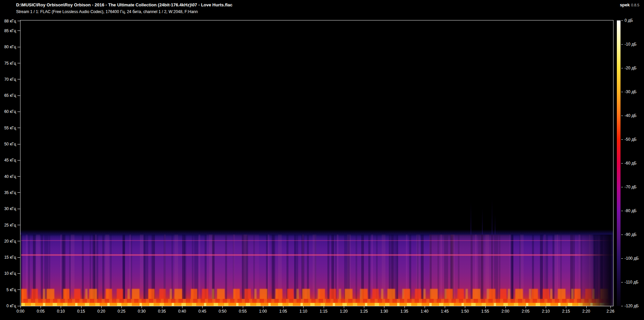 The width and height of the screenshot is (644, 320). What do you see at coordinates (364, 311) in the screenshot?
I see `time-tick-label: 1:25` at bounding box center [364, 311].